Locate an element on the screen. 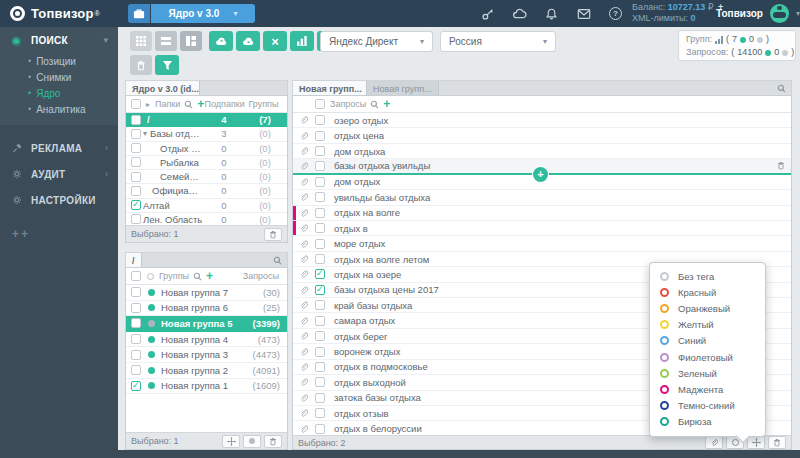 The width and height of the screenshot is (800, 458). tag-menu-item: Синий is located at coordinates (708, 341).